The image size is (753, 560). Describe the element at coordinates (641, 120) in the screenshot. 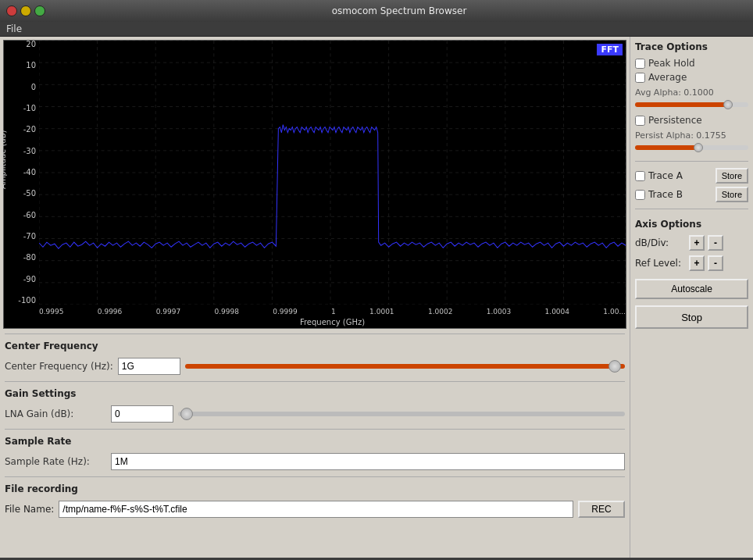

I see `persistence-checkbox` at that location.